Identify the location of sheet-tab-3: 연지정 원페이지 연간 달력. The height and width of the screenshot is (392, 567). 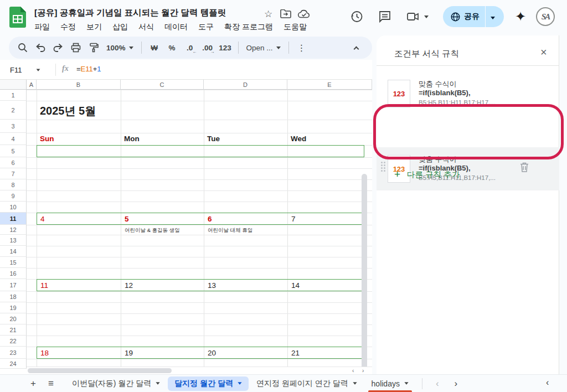
(307, 384).